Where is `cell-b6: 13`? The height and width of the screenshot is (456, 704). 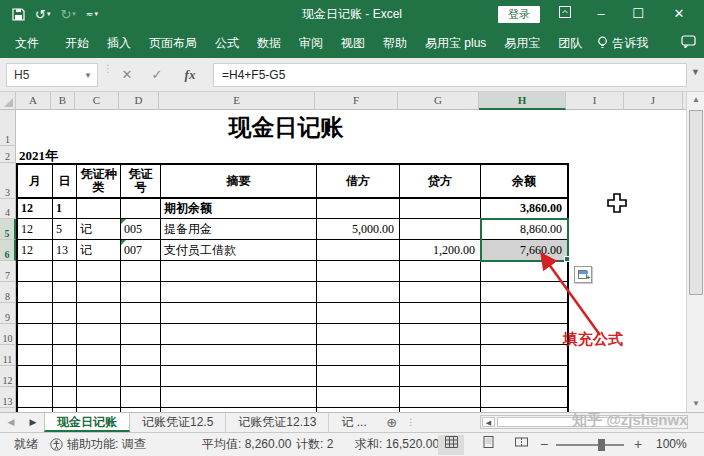 cell-b6: 13 is located at coordinates (65, 250).